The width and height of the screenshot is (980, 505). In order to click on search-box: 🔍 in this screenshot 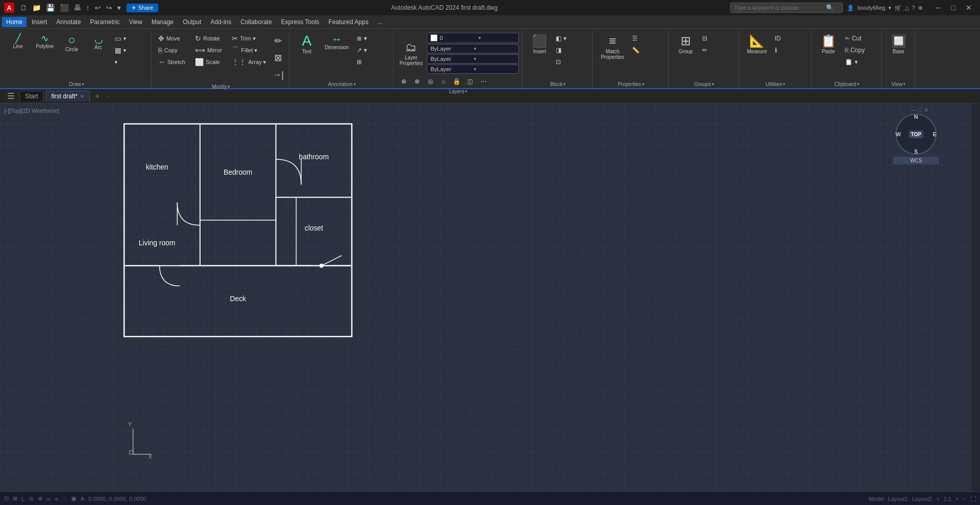, I will do `click(787, 8)`.